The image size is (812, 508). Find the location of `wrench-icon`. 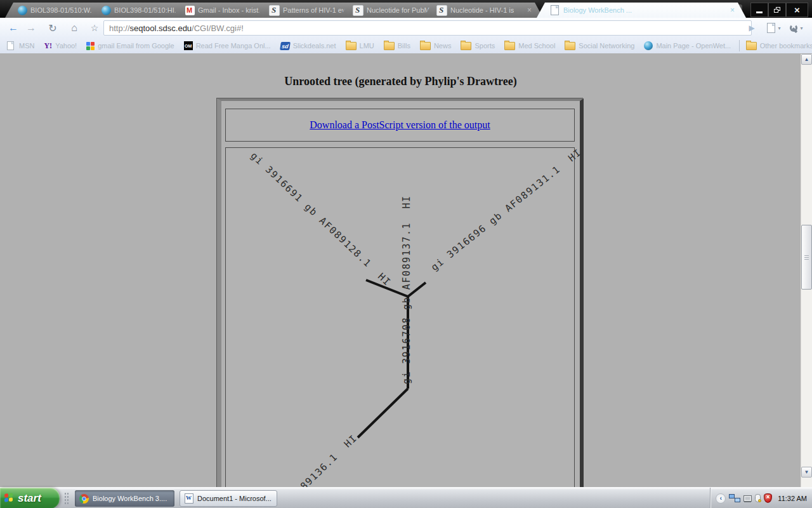

wrench-icon is located at coordinates (794, 28).